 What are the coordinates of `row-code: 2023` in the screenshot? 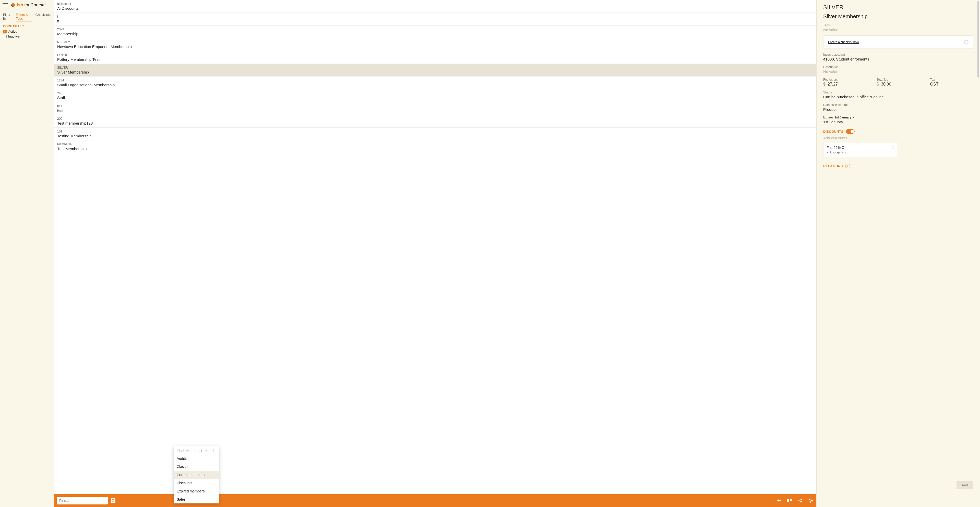 It's located at (435, 29).